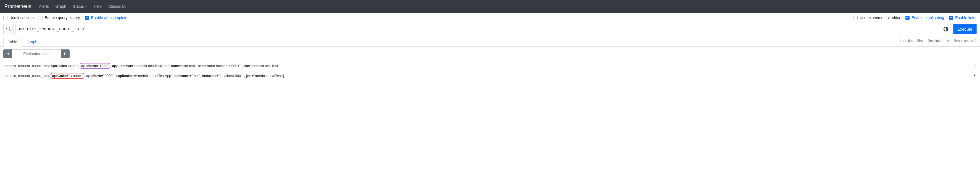 Image resolution: width=980 pixels, height=175 pixels. Describe the element at coordinates (946, 29) in the screenshot. I see `globe-icon` at that location.